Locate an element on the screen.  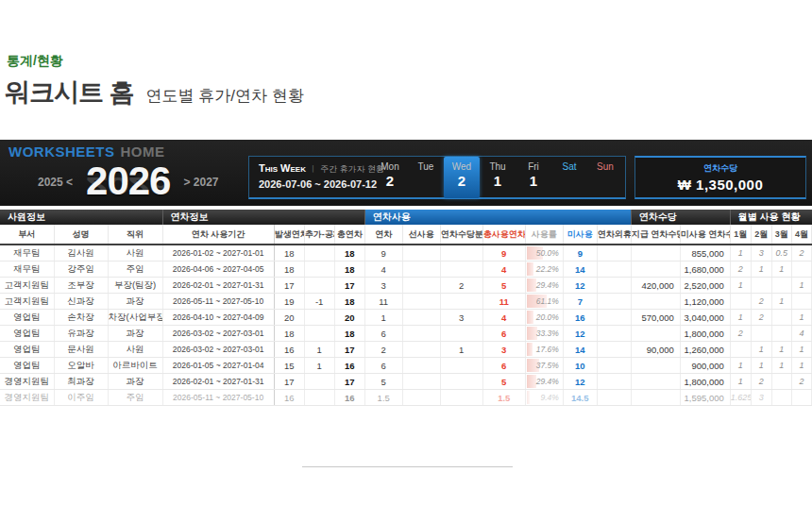
cell-granted: 19 is located at coordinates (289, 302).